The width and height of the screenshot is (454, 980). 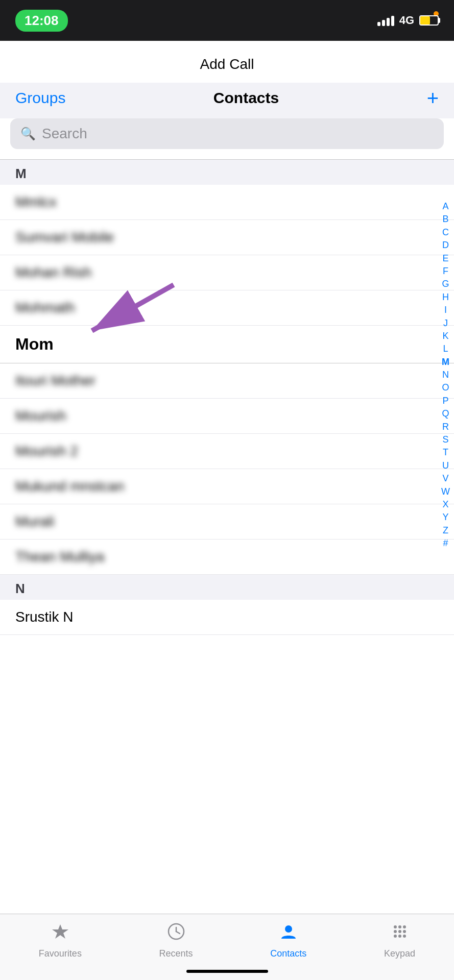 What do you see at coordinates (445, 324) in the screenshot?
I see `alpha-j: J` at bounding box center [445, 324].